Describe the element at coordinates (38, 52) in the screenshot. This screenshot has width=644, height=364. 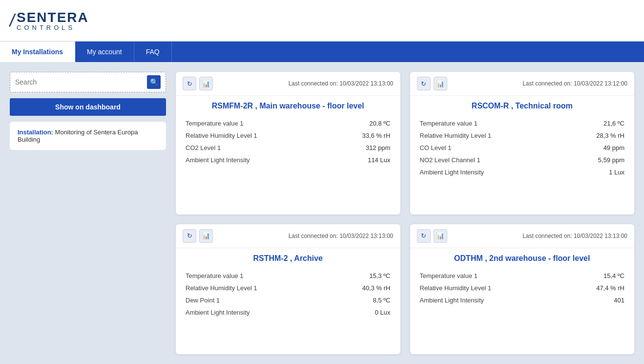
I see `nav-item-my-installations: My Installations` at that location.